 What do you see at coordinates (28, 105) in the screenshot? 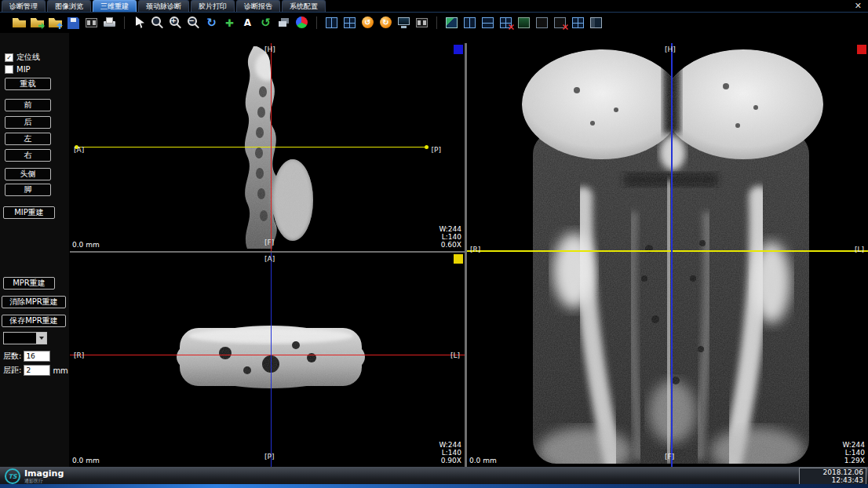
I see `front-button: 前` at bounding box center [28, 105].